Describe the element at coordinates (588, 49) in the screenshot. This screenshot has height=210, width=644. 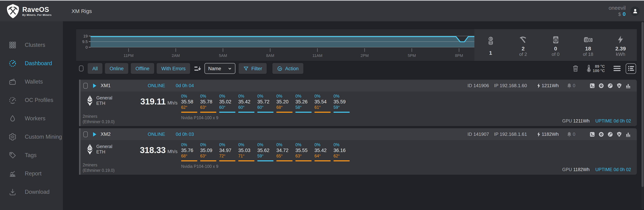
I see `stat-value: 18` at that location.